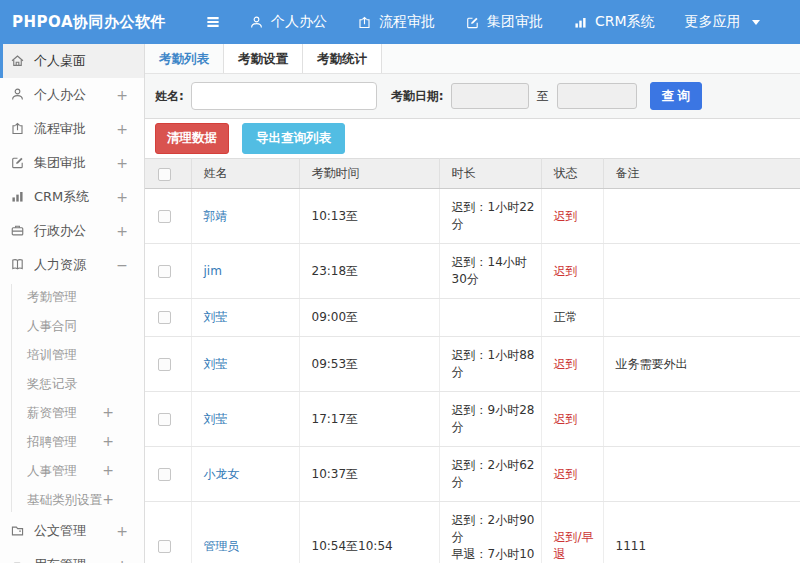 The image size is (800, 563). I want to click on tab-attendance-settings: 考勤设置, so click(264, 58).